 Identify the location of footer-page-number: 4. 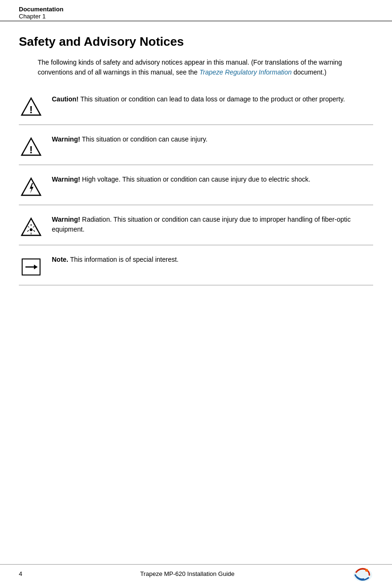
(21, 574).